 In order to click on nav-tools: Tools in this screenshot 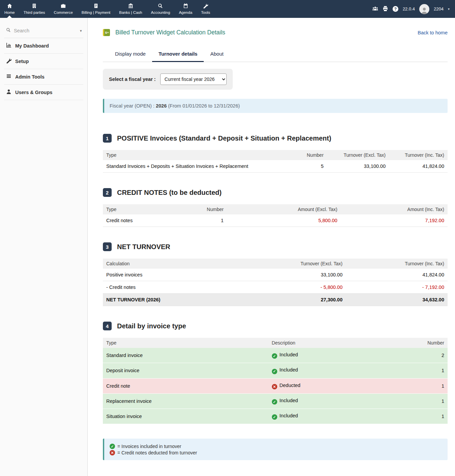, I will do `click(206, 9)`.